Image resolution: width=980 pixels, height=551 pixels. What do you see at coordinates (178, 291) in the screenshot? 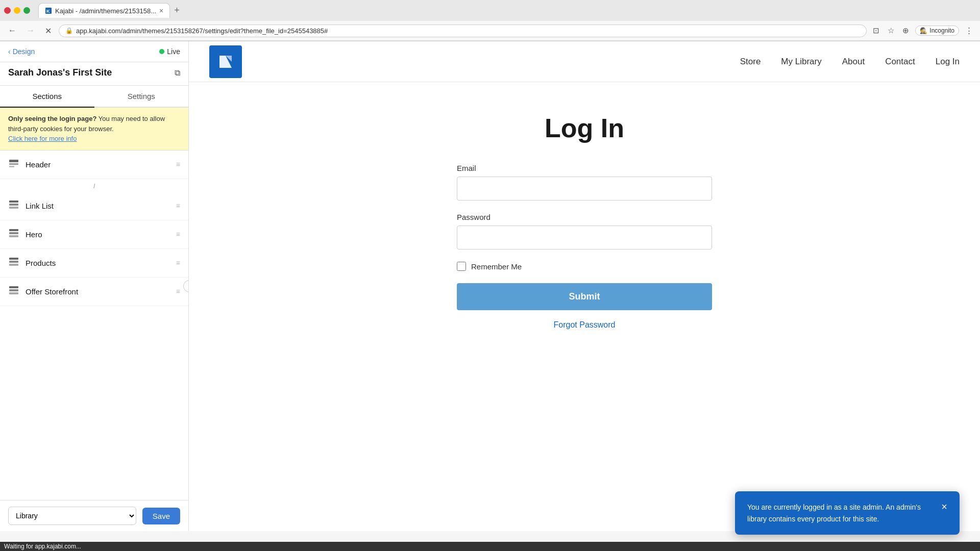
I see `drag-handle-offer-storefront: ≡` at bounding box center [178, 291].